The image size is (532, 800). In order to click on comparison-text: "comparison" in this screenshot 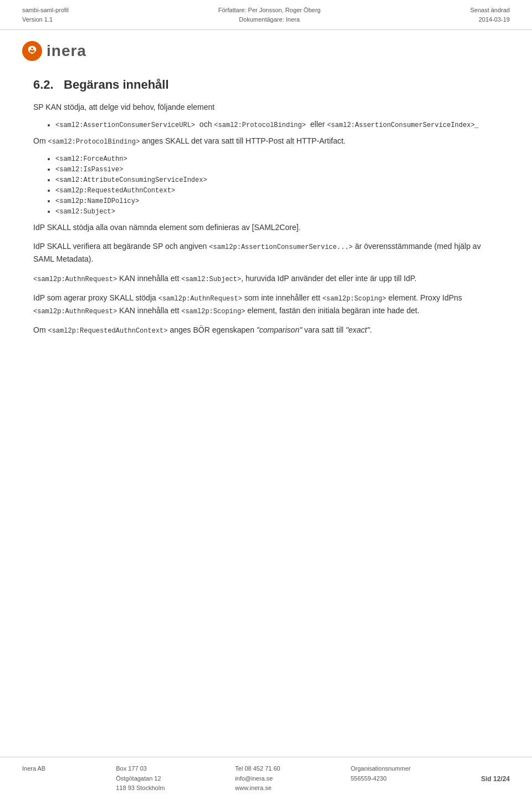, I will do `click(279, 330)`.